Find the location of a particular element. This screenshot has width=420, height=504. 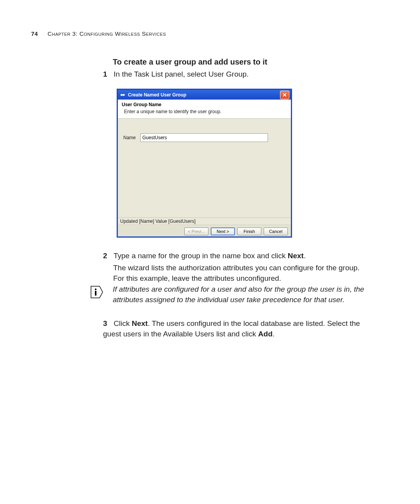

step-number: 3 is located at coordinates (107, 324).